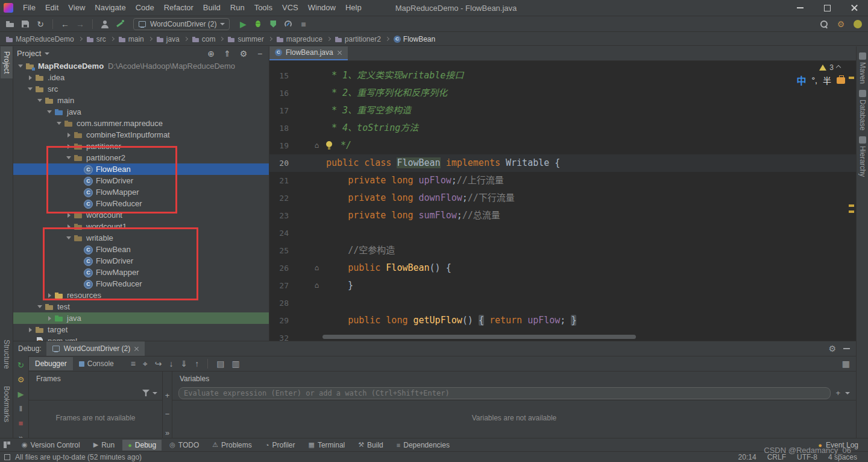 Image resolution: width=868 pixels, height=462 pixels. I want to click on tree-item-java: java, so click(141, 318).